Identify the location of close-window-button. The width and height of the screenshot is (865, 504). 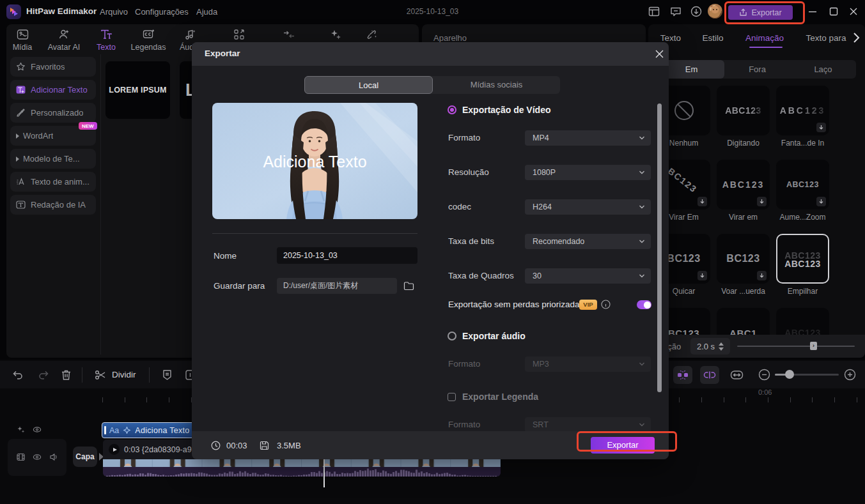
(853, 11).